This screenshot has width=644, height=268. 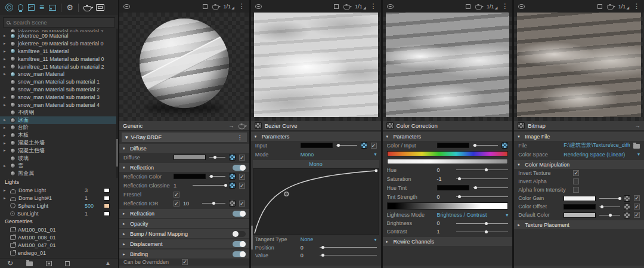 I want to click on color-gain-slider, so click(x=609, y=198).